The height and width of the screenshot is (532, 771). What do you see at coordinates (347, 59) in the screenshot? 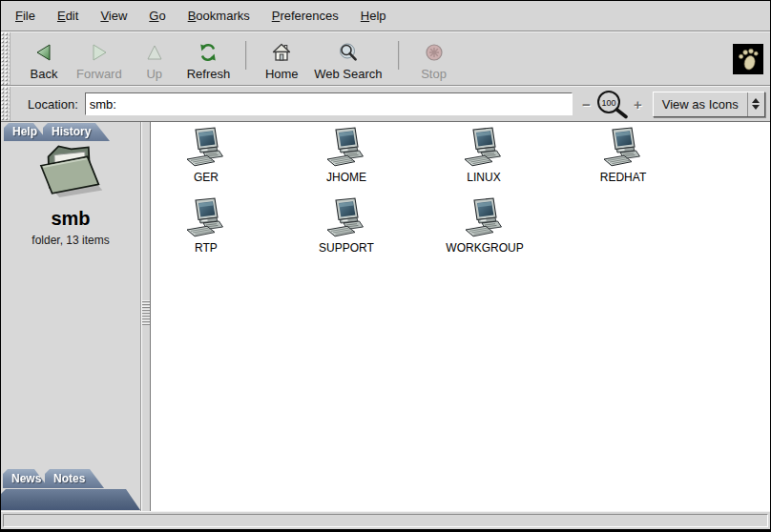
I see `web-search-button: Web Search` at bounding box center [347, 59].